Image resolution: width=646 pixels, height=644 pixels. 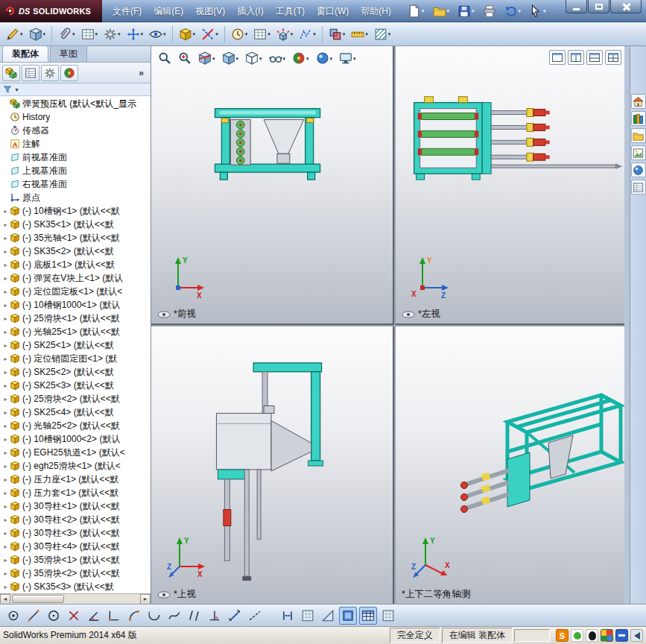 What do you see at coordinates (75, 211) in the screenshot?
I see `tree-item: ▸(-) 10槽钢<1> (默认<<默` at bounding box center [75, 211].